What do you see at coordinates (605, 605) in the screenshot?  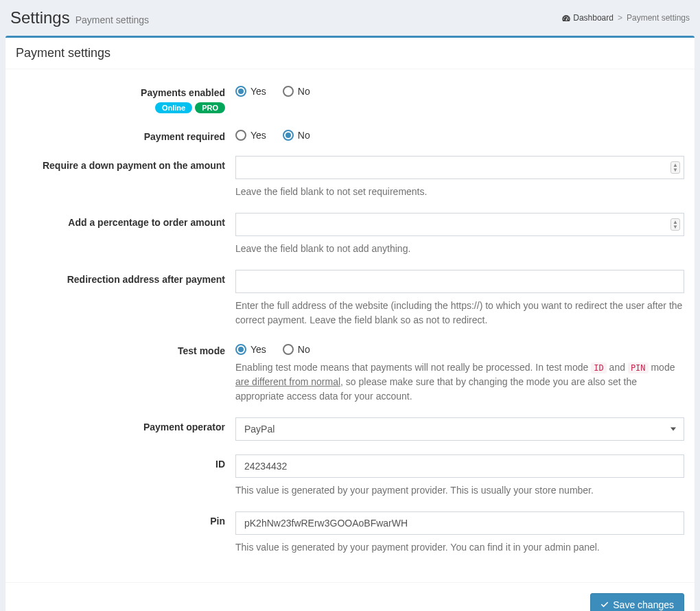 I see `check-icon` at bounding box center [605, 605].